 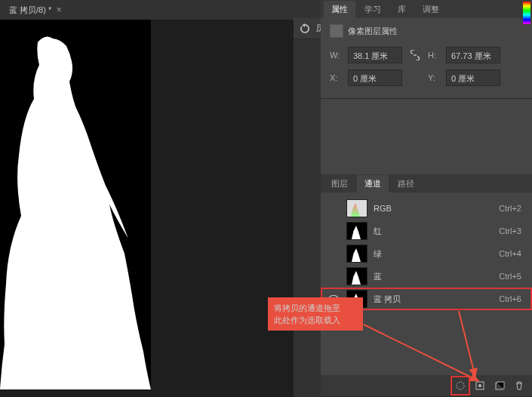 What do you see at coordinates (509, 208) in the screenshot?
I see `channel-shortcut: Ctrl+2` at bounding box center [509, 208].